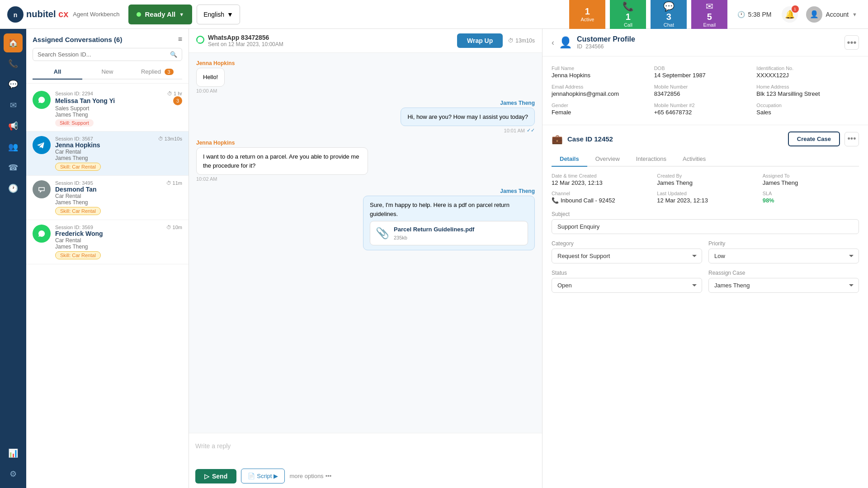 The height and width of the screenshot is (488, 868). What do you see at coordinates (118, 154) in the screenshot?
I see `conv-body-2: Session ID: 3567 ⏱ 13m10s Jenna Hopkins …` at bounding box center [118, 154].